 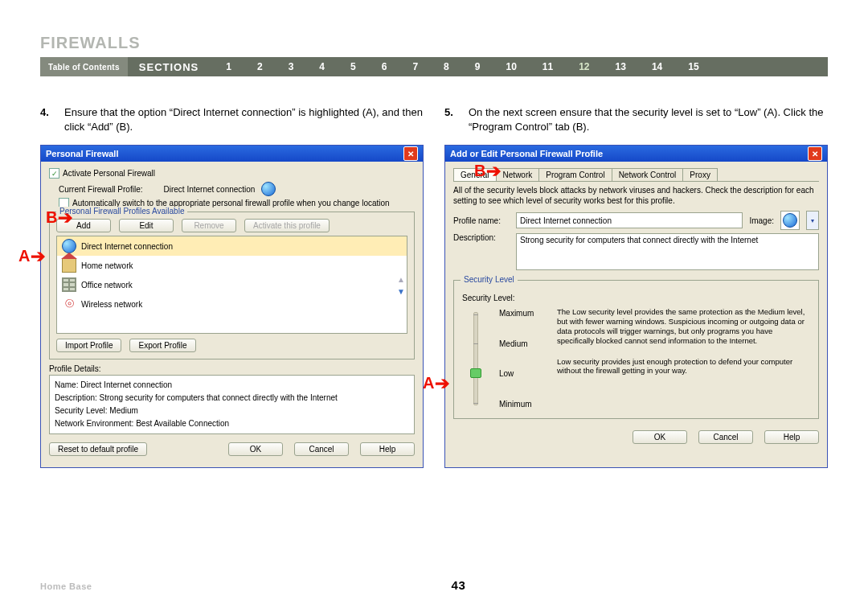 I want to click on slider-thumb-icon, so click(x=476, y=373).